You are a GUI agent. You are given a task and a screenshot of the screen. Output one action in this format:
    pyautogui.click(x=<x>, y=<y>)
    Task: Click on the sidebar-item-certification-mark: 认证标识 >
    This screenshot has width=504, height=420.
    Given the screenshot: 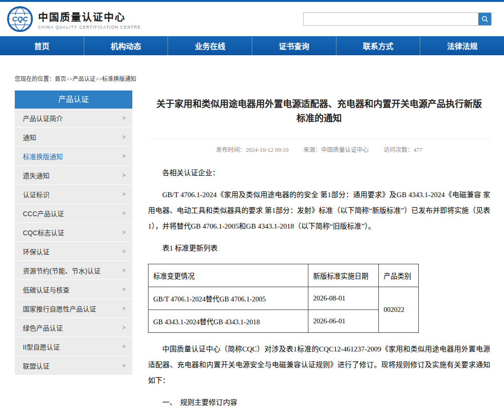 What is the action you would take?
    pyautogui.click(x=73, y=194)
    